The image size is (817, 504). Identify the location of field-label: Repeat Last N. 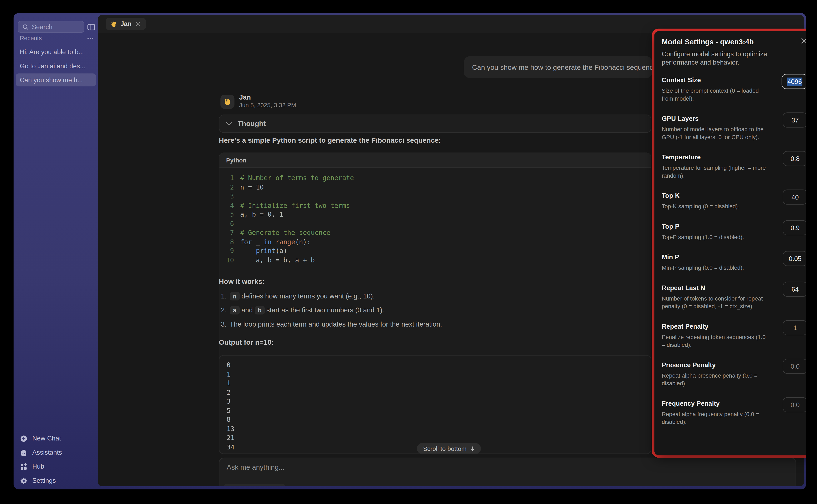
(717, 288).